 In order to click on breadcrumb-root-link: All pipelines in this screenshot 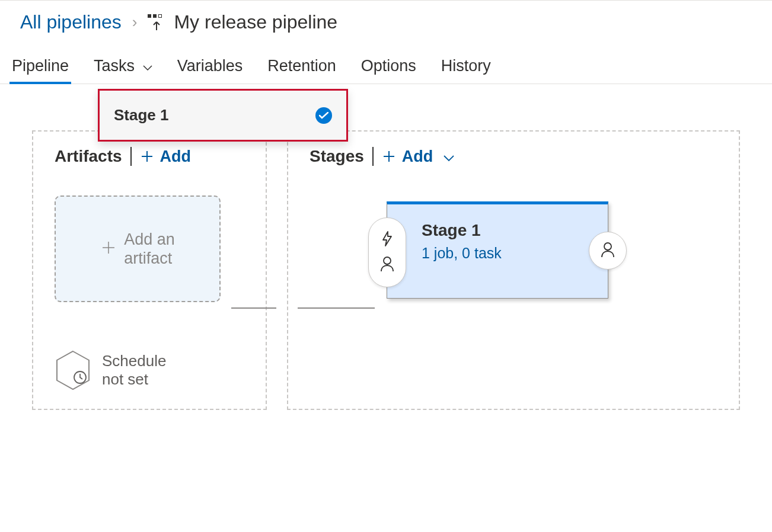, I will do `click(71, 23)`.